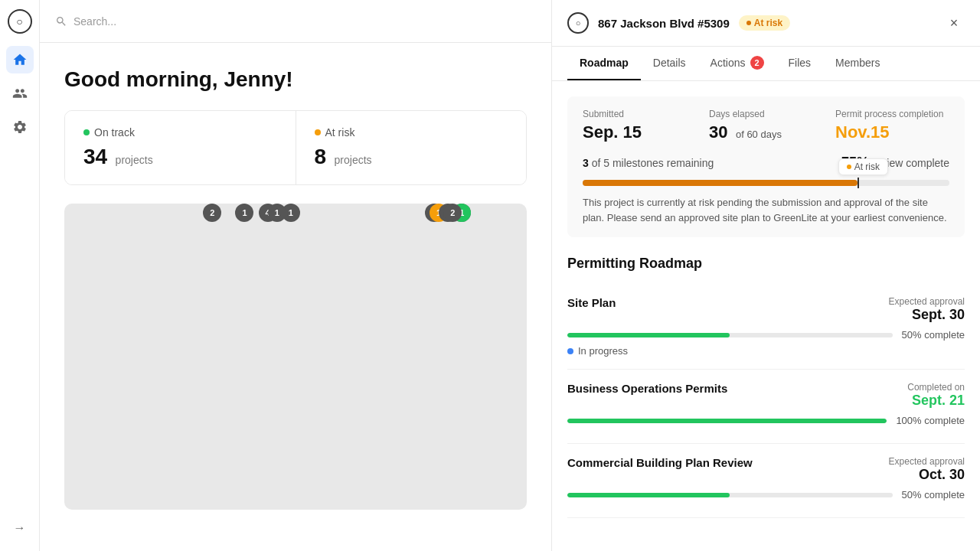 The image size is (980, 551). I want to click on milestones-row: 3 of 5 milestones remaining 75% review c…, so click(766, 162).